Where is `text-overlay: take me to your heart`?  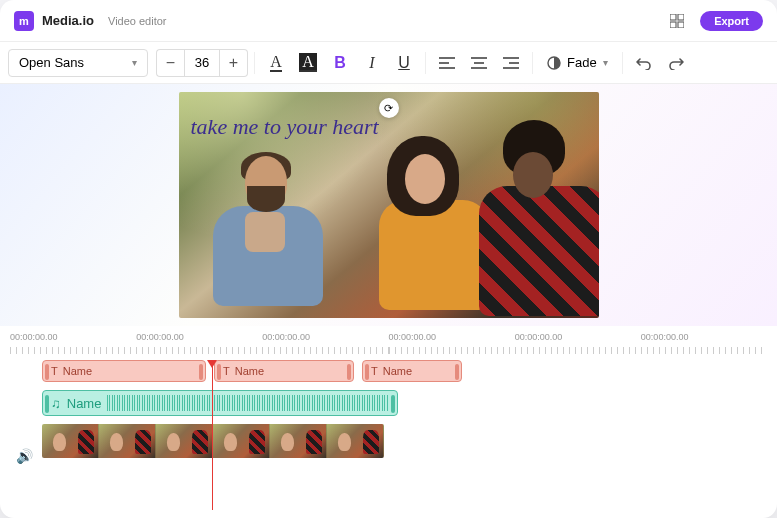 text-overlay: take me to your heart is located at coordinates (285, 127).